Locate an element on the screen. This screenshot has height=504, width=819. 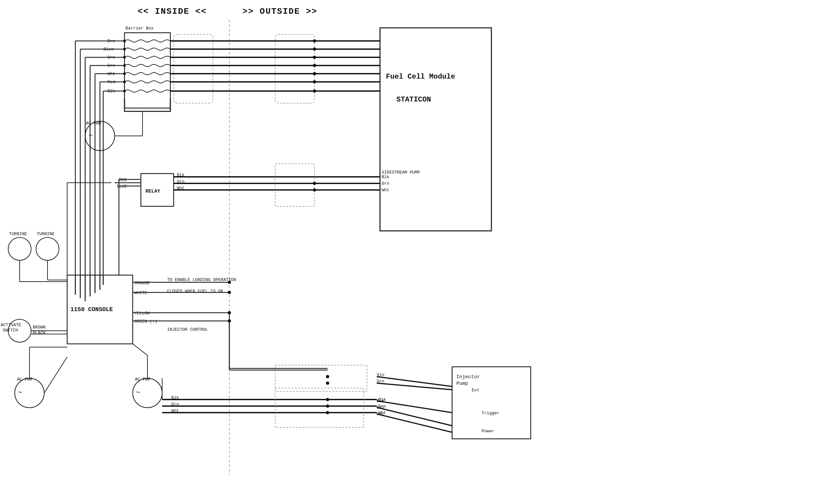
svg-text: ACTIVATE is located at coordinates (11, 325).